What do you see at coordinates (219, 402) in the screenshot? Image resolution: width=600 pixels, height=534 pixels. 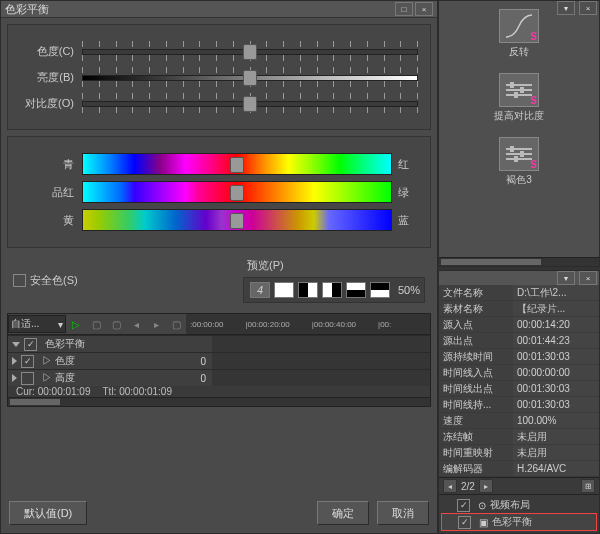 I see `timeline-hscroll` at bounding box center [219, 402].